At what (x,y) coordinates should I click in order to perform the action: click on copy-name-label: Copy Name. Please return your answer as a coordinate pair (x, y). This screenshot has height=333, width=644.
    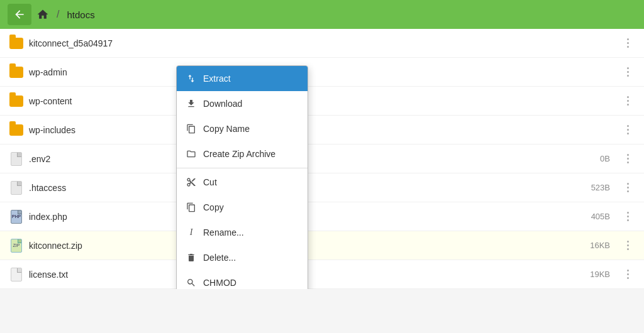
    Looking at the image, I should click on (251, 129).